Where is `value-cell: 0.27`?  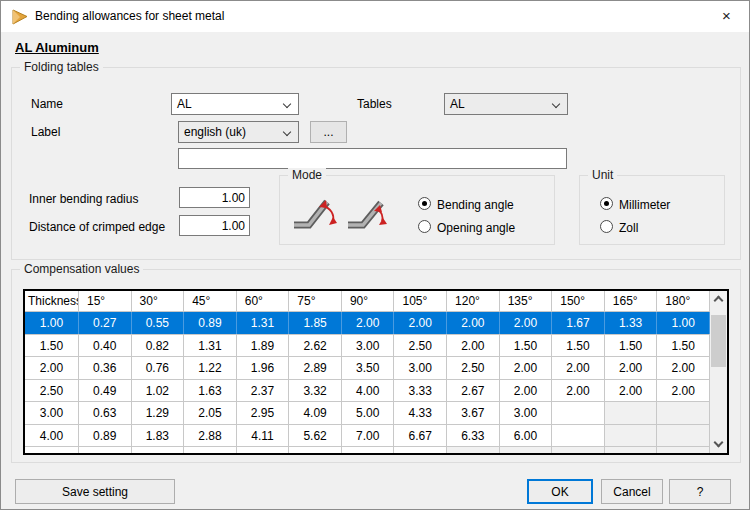
value-cell: 0.27 is located at coordinates (106, 323).